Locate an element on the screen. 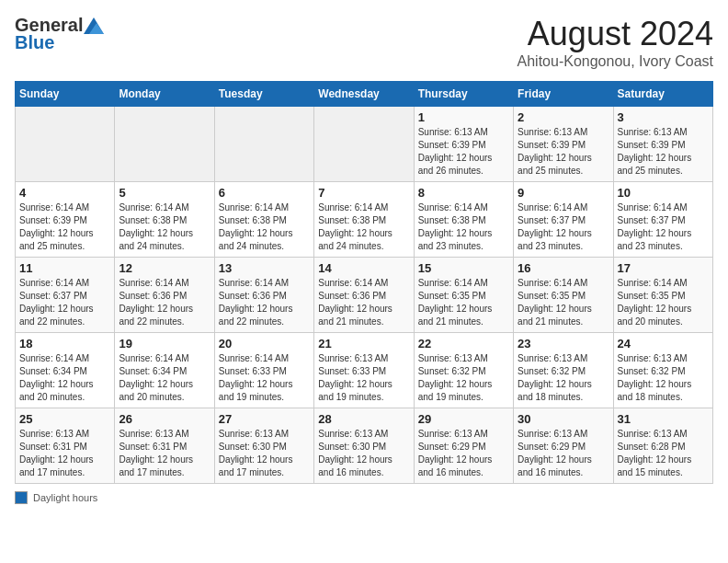 The width and height of the screenshot is (728, 563). day-number: 8 is located at coordinates (463, 193).